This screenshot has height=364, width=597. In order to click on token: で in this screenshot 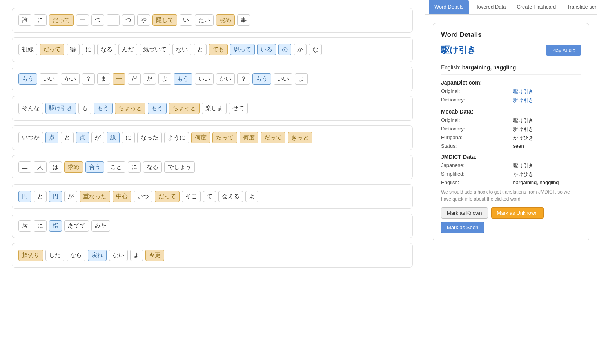, I will do `click(209, 197)`.